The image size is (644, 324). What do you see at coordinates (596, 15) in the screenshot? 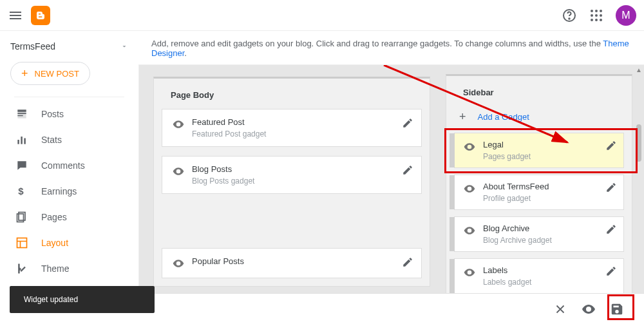
I see `apps-grid-icon` at bounding box center [596, 15].